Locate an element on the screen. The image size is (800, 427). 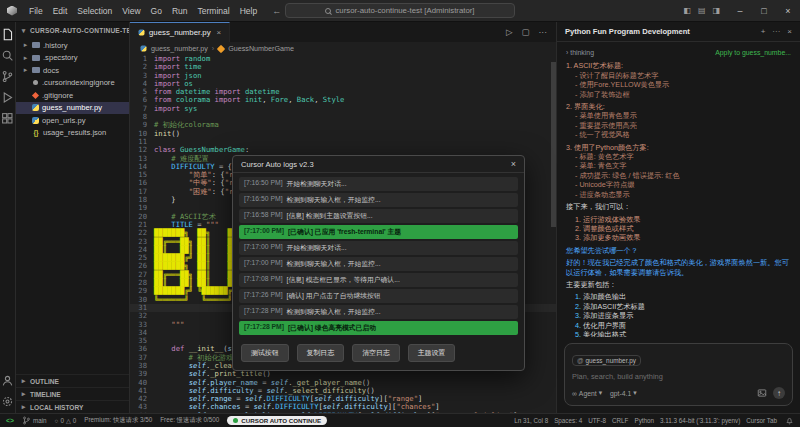
dialog-button-2: 复制日志 is located at coordinates (321, 353).